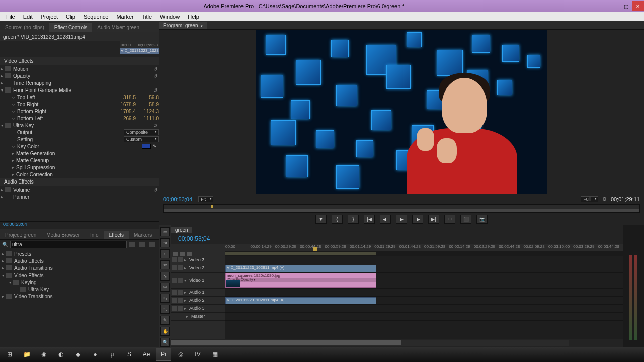 Image resolution: width=644 pixels, height=362 pixels. Describe the element at coordinates (156, 146) in the screenshot. I see `eyedropper-icon: ✎` at that location.